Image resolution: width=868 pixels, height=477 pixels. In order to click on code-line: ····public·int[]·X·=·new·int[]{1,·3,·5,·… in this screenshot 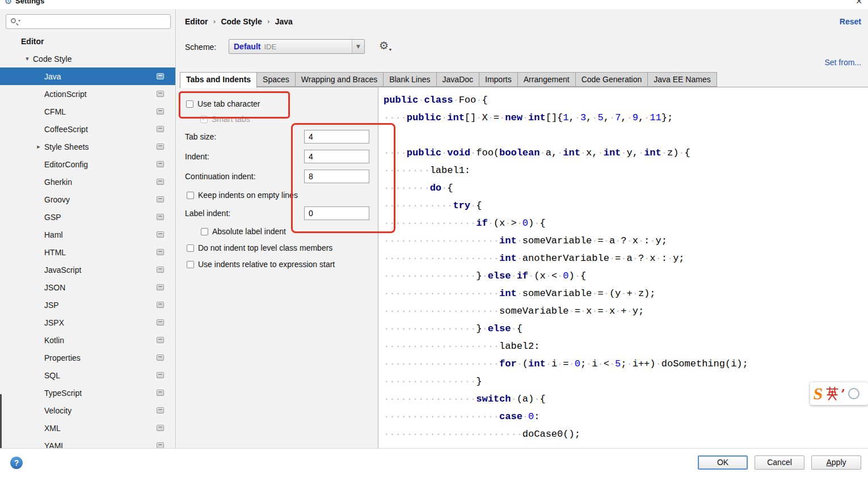, I will do `click(626, 118)`.